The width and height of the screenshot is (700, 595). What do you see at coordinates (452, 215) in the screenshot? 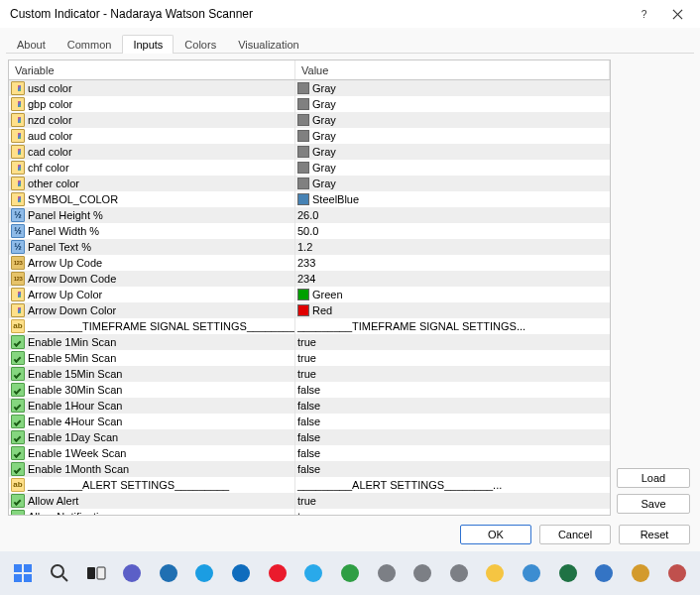
I see `value-cell: 26.0` at bounding box center [452, 215].